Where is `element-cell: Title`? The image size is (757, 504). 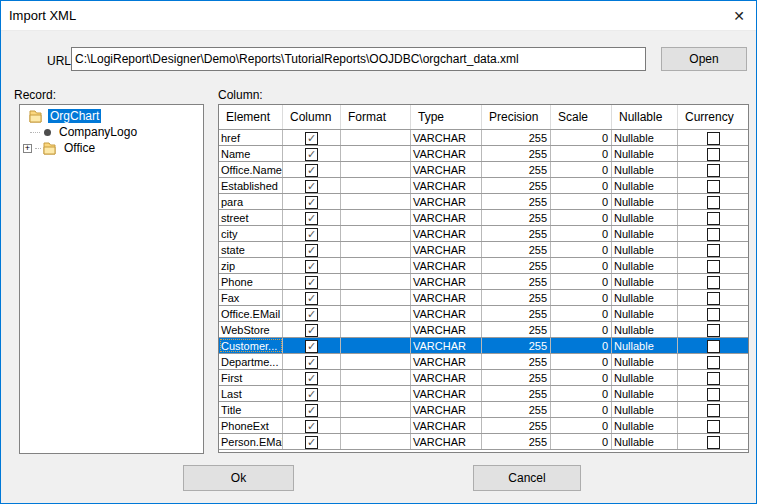 element-cell: Title is located at coordinates (251, 410).